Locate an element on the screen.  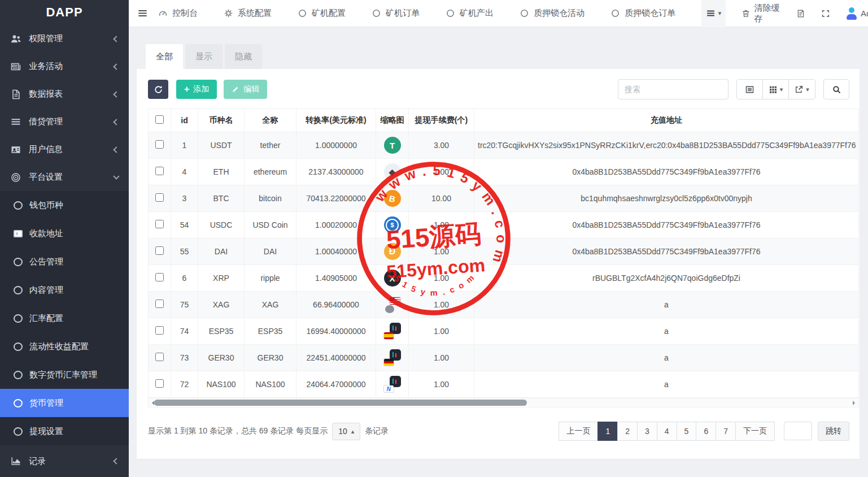
filter-tab: 显示 is located at coordinates (204, 57).